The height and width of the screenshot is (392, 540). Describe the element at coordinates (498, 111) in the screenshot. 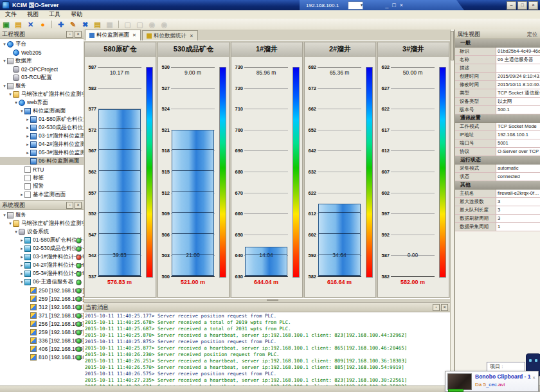

I see `property-row: 版本号500.1` at that location.